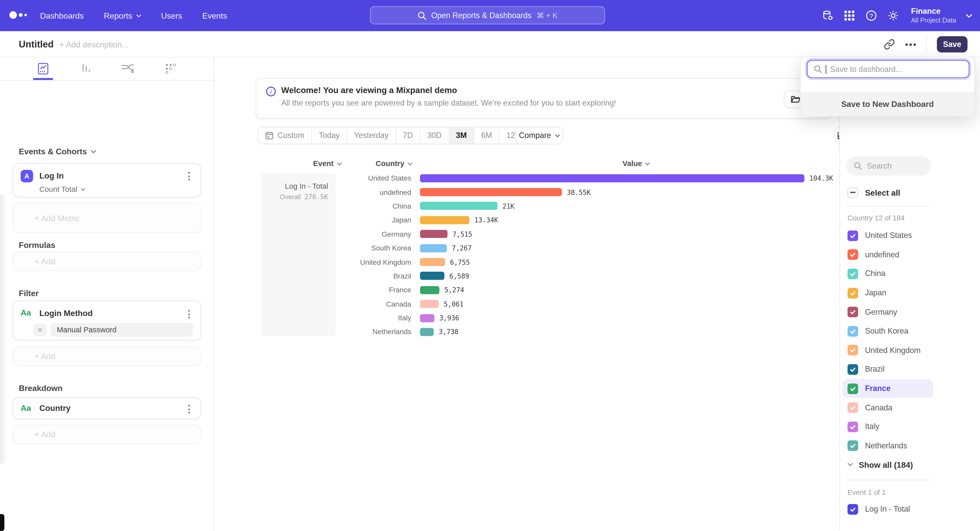  I want to click on legend-label: Japan, so click(875, 293).